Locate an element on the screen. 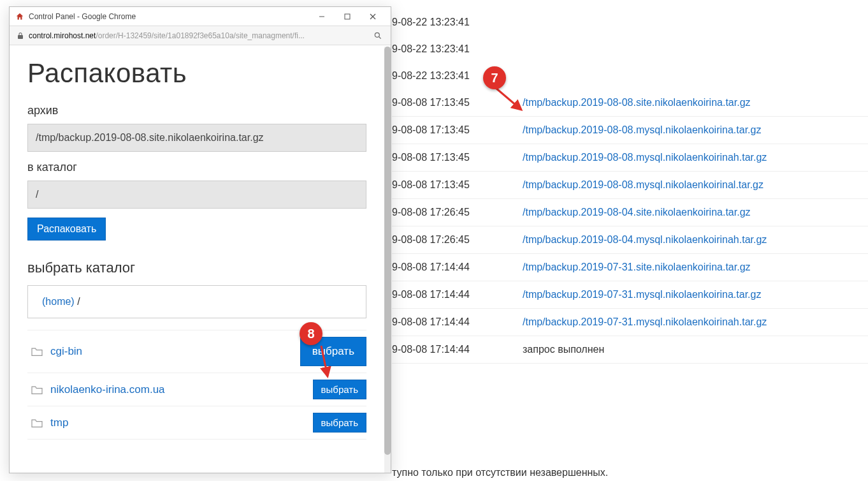  folder-row: tmpвыбрать is located at coordinates (197, 423).